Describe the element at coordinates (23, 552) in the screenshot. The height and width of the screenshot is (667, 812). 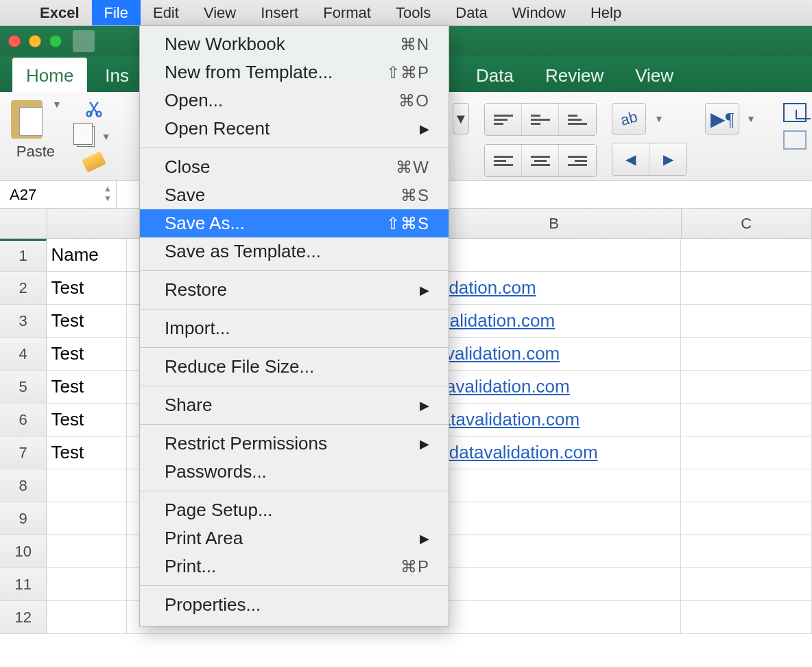
I see `row-header: 10` at that location.